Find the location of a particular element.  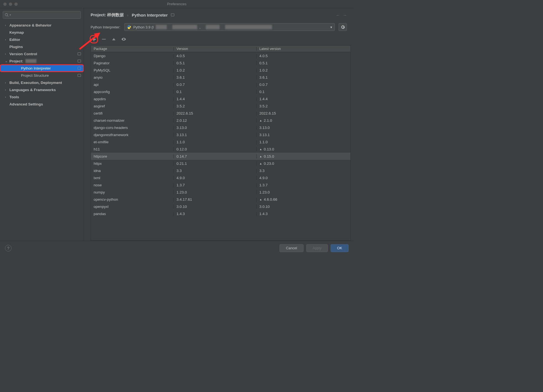

minimize-window-icon is located at coordinates (10, 4).